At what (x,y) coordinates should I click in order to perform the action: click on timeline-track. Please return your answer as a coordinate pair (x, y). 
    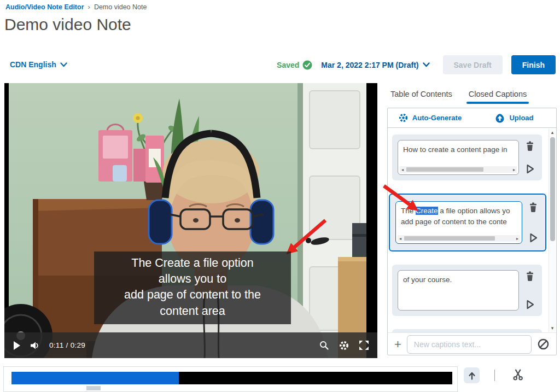
    Looking at the image, I should click on (232, 378).